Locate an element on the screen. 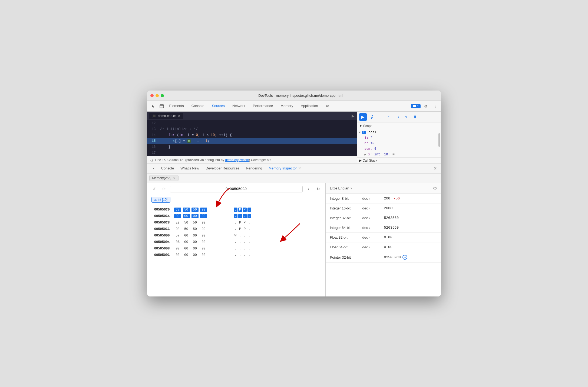 The image size is (588, 387). hex-byte: E0 is located at coordinates (178, 223).